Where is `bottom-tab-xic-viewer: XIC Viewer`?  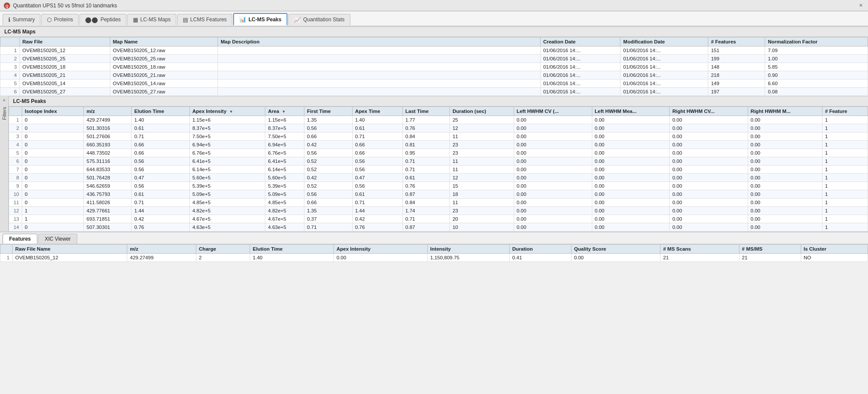
bottom-tab-xic-viewer: XIC Viewer is located at coordinates (58, 239).